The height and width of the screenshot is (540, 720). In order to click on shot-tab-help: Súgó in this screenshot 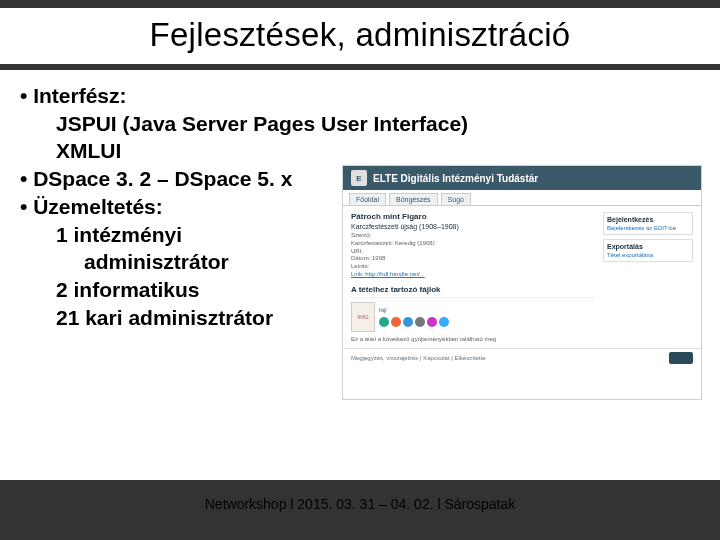, I will do `click(456, 199)`.